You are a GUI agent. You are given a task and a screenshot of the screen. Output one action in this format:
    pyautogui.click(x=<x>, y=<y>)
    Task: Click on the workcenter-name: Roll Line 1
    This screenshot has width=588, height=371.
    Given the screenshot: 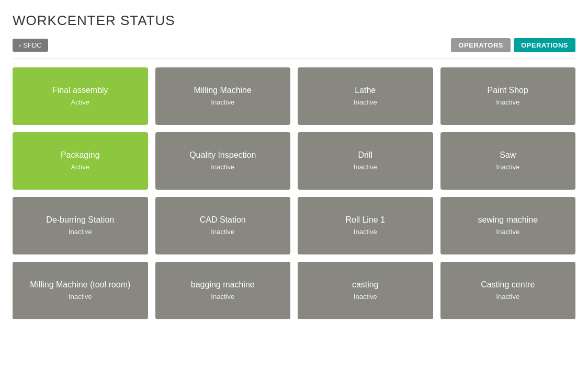 What is the action you would take?
    pyautogui.click(x=365, y=218)
    